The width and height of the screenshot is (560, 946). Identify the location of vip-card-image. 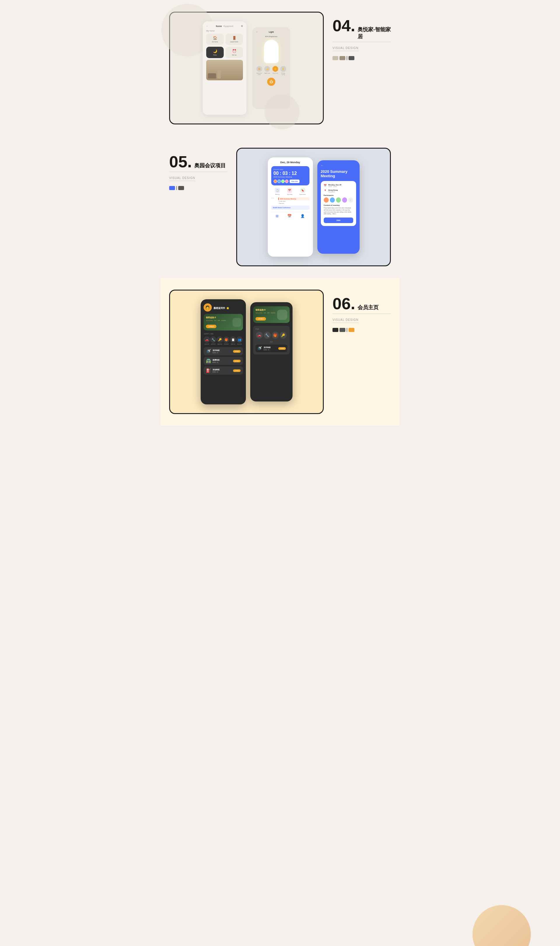
(237, 323).